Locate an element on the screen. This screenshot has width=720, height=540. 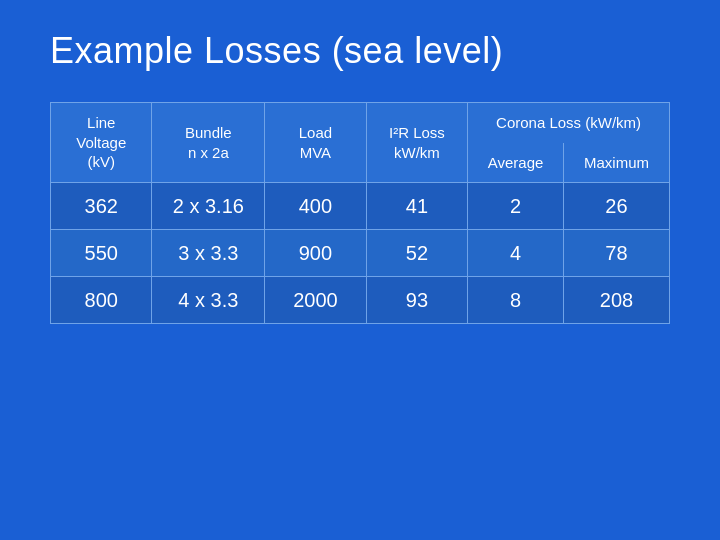
cell-maximum: 208 is located at coordinates (616, 300).